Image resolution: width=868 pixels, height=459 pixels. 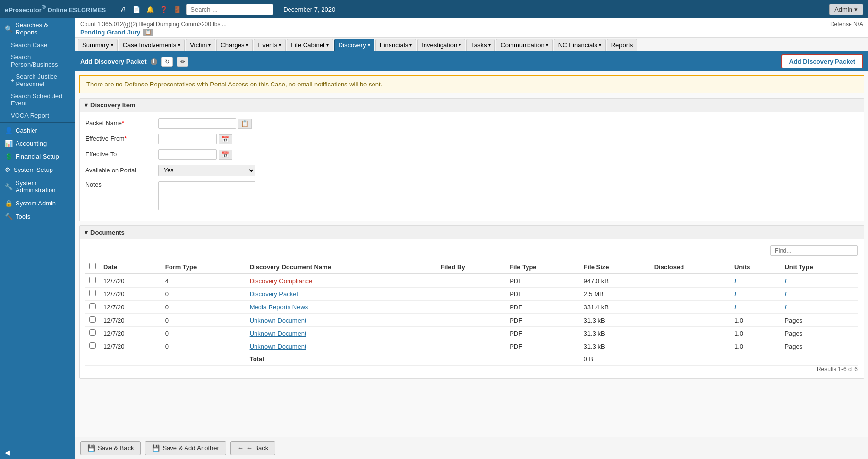 What do you see at coordinates (234, 45) in the screenshot?
I see `tab-charges: Charges ▾` at bounding box center [234, 45].